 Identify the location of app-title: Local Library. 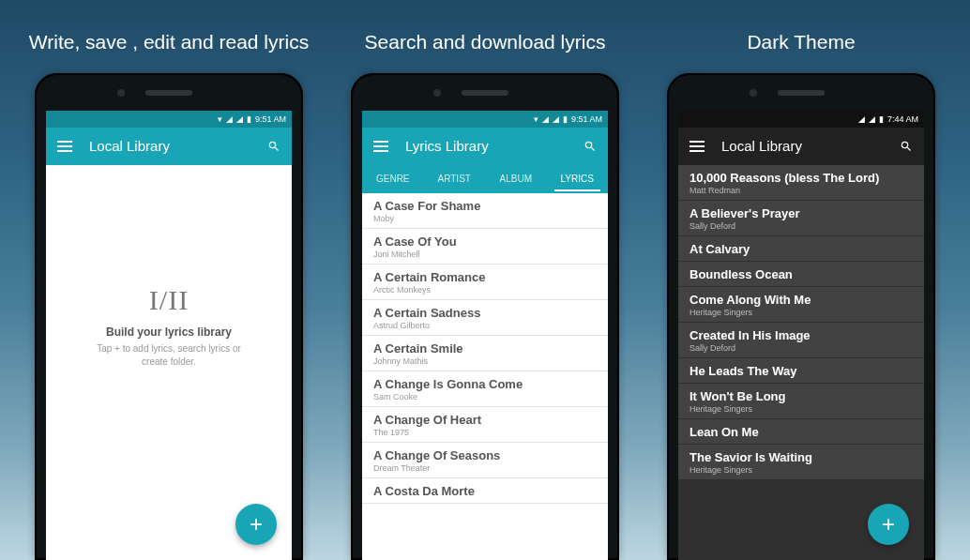
(178, 146).